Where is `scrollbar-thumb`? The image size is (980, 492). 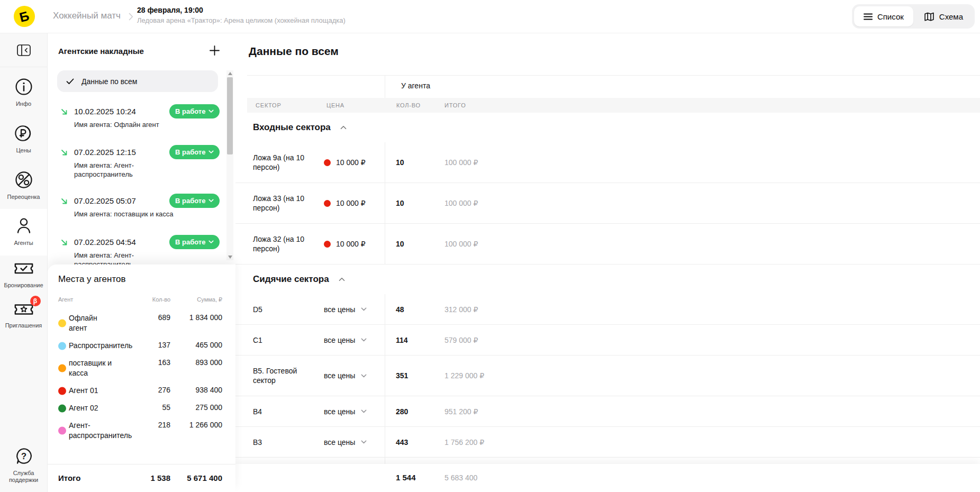 scrollbar-thumb is located at coordinates (230, 116).